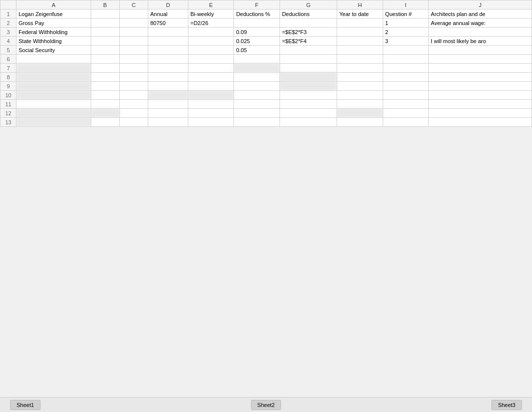 The height and width of the screenshot is (412, 532). Describe the element at coordinates (267, 113) in the screenshot. I see `table-row: 12##################` at that location.